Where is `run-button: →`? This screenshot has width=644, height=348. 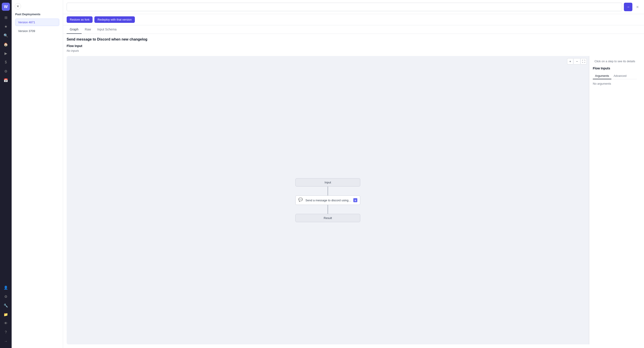 run-button: → is located at coordinates (628, 7).